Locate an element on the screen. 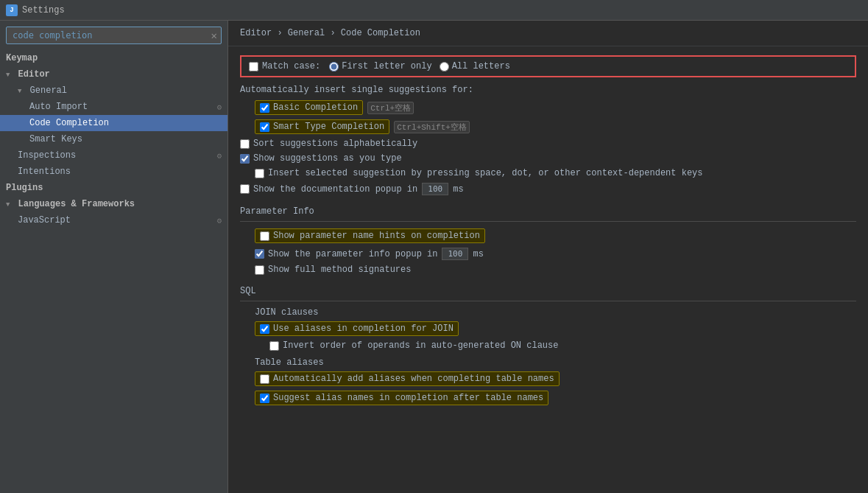  basic-completion-row: Basic Completion Ctrl+空格 is located at coordinates (555, 108).